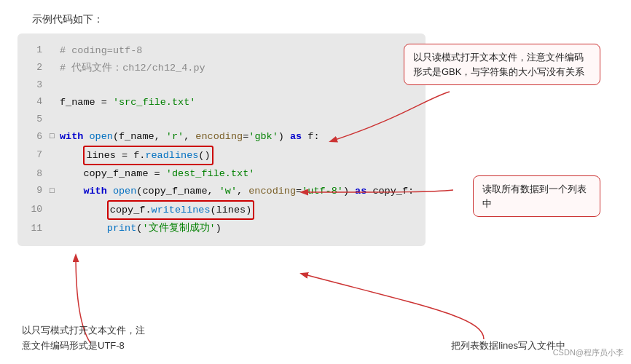  I want to click on line-num-1: 1, so click(34, 51).